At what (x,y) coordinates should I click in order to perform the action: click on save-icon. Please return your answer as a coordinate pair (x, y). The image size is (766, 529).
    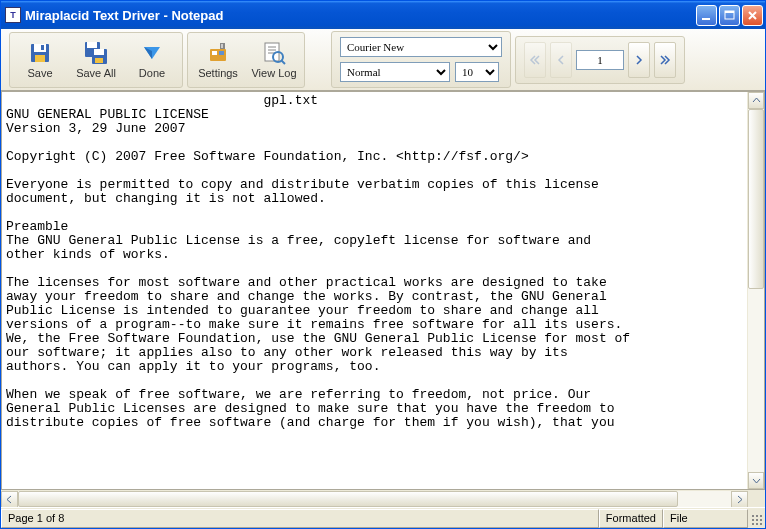
    Looking at the image, I should click on (40, 53).